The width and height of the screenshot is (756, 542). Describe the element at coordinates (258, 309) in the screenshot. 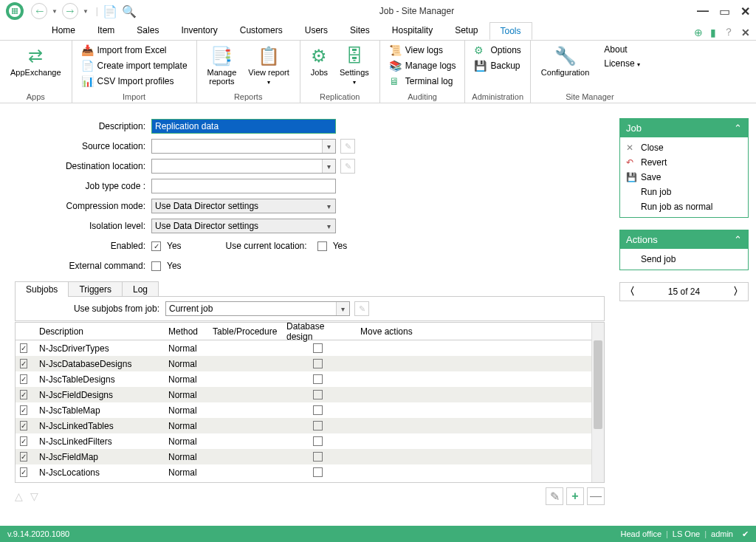

I see `use-subjobs-combo: Current job▾` at that location.